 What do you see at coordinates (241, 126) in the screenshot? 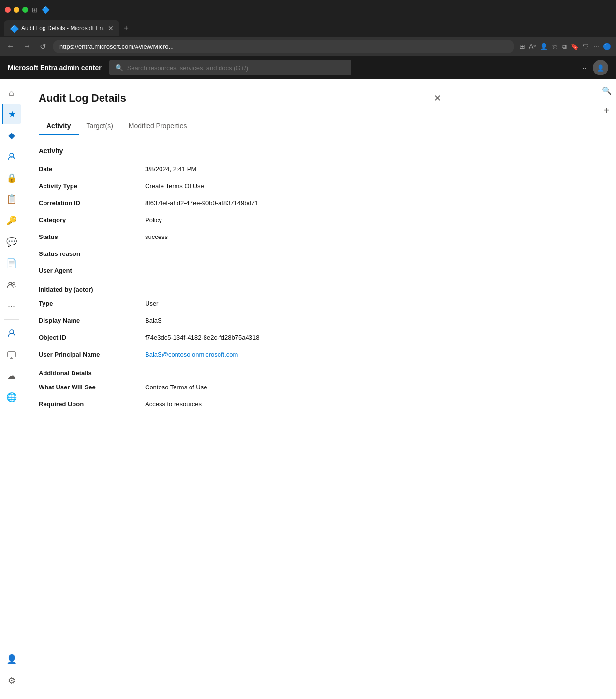
I see `tabs-bar: Activity Target(s) Modified Properties` at bounding box center [241, 126].